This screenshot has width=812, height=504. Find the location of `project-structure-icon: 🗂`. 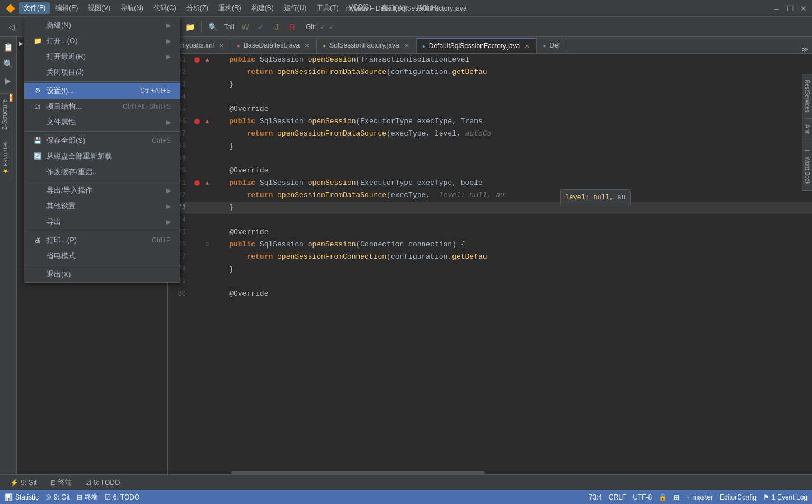

project-structure-icon: 🗂 is located at coordinates (38, 106).